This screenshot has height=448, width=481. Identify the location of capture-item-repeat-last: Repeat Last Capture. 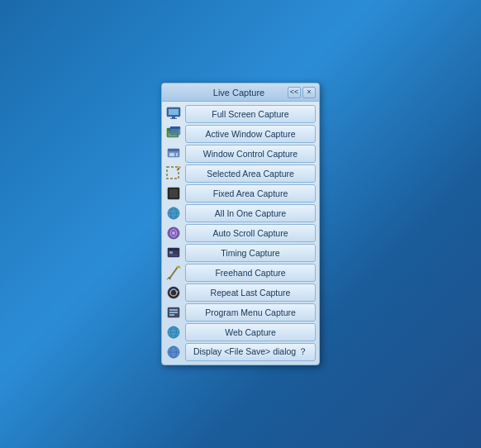
(240, 293).